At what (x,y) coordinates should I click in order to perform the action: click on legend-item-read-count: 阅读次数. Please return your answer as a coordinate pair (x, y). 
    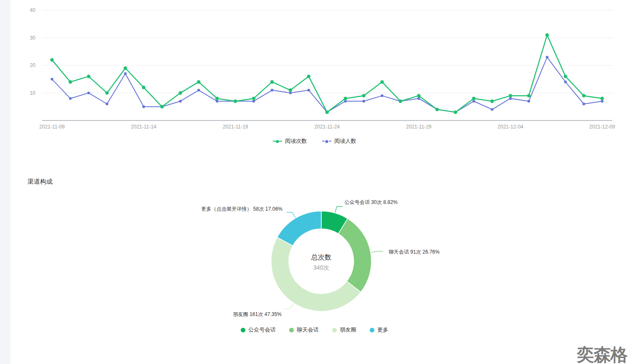
    Looking at the image, I should click on (290, 141).